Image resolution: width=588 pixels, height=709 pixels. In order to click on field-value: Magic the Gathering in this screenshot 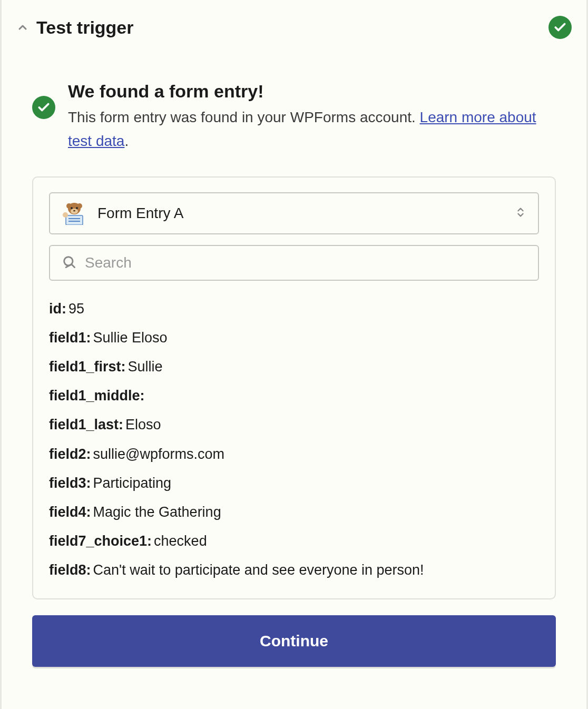, I will do `click(157, 512)`.